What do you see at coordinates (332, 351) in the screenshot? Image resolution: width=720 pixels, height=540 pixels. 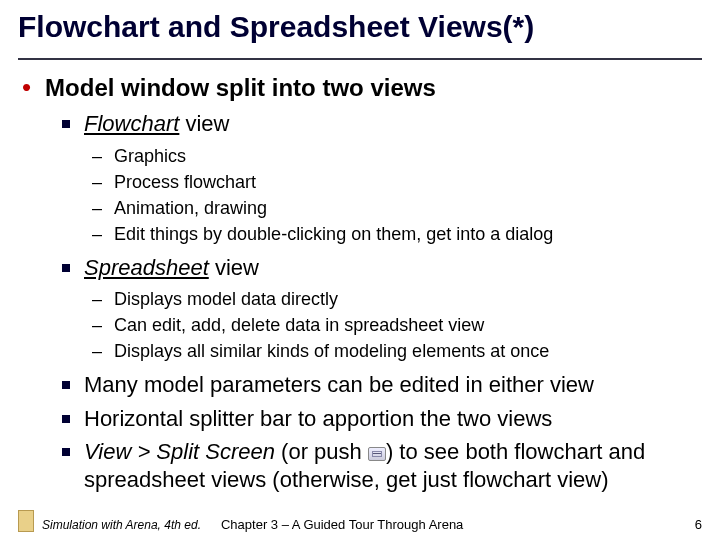 I see `lvl3-text: Displays all similar kinds of modeling e…` at bounding box center [332, 351].